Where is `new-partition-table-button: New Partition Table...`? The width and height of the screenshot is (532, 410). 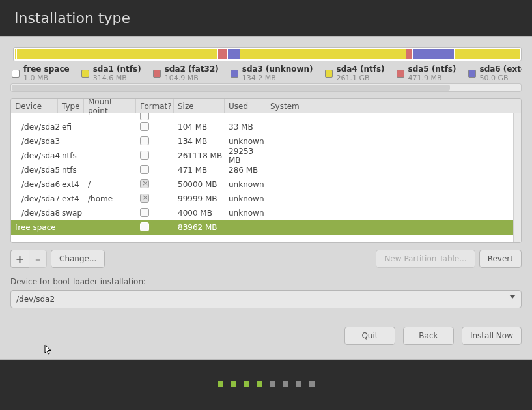
new-partition-table-button: New Partition Table... is located at coordinates (425, 259).